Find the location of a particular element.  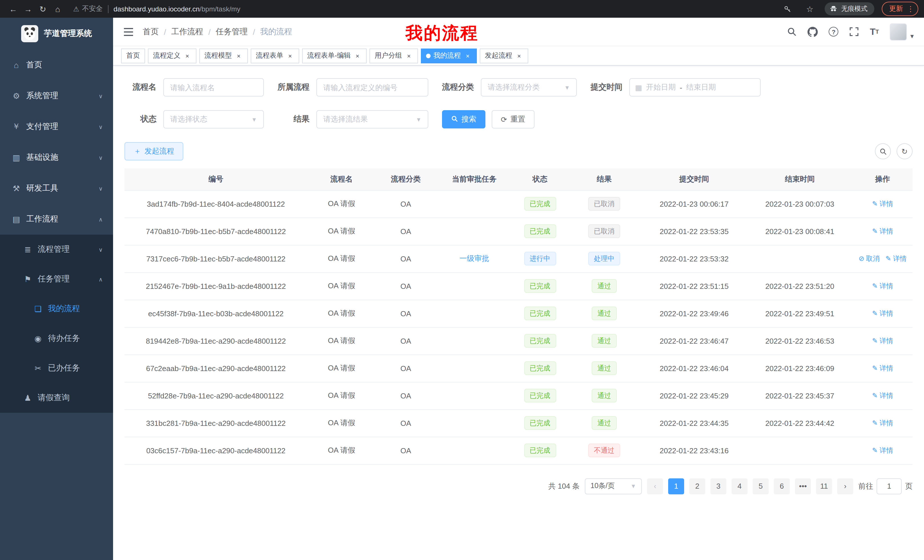

start-process-button: ＋ 发起流程 is located at coordinates (154, 151).